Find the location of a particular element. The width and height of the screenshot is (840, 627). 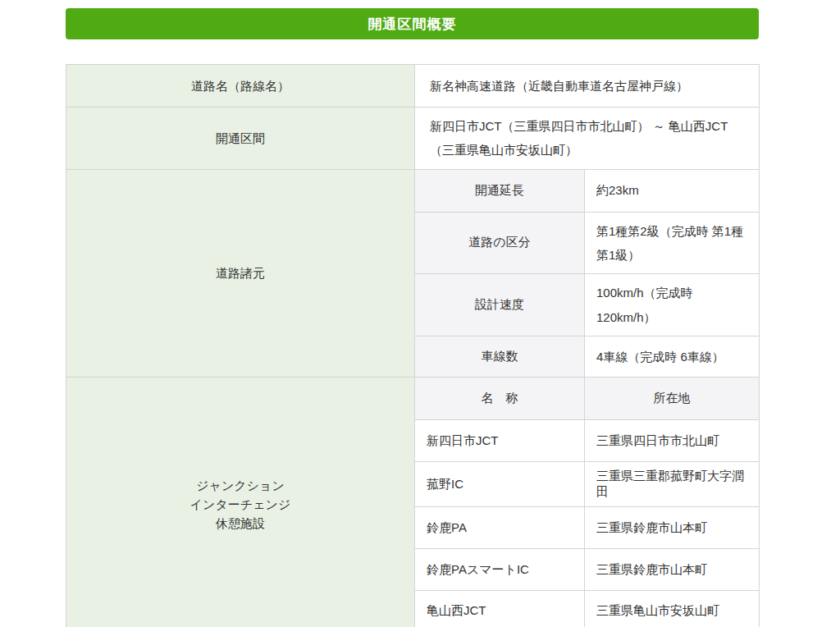

table-row-road-name: 道路名（路線名） 新名神高速道路（近畿自動車道名古屋神戸線） is located at coordinates (413, 86).